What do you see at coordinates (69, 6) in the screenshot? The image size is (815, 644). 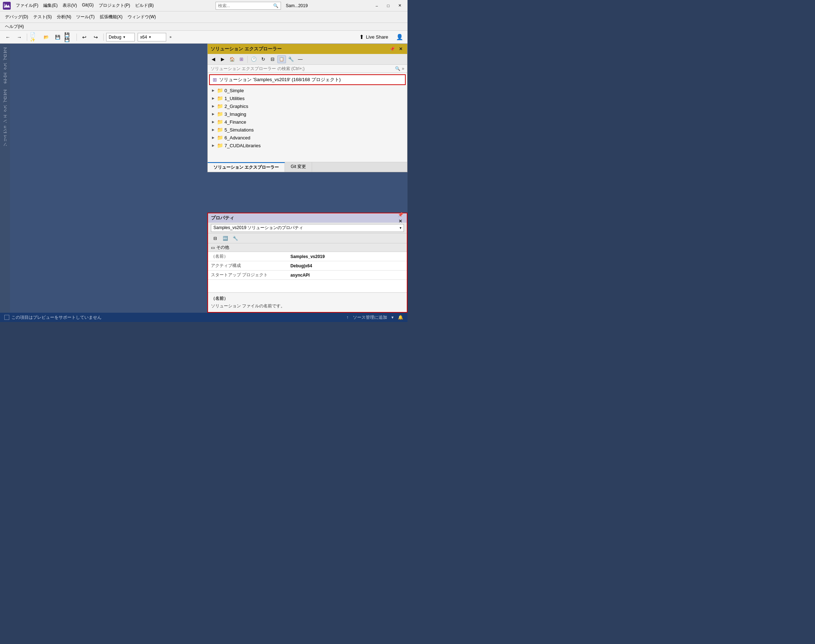 I see `menu-view: 表示(V)` at bounding box center [69, 6].